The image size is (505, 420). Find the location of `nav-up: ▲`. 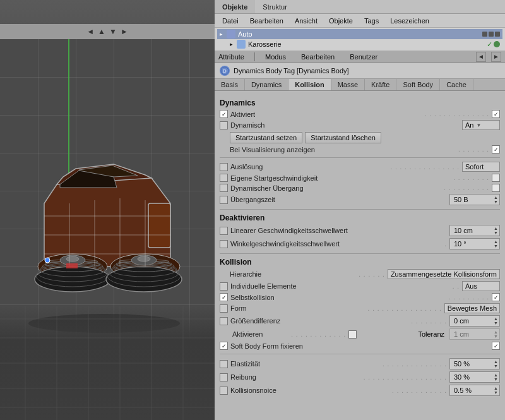

nav-up: ▲ is located at coordinates (102, 32).